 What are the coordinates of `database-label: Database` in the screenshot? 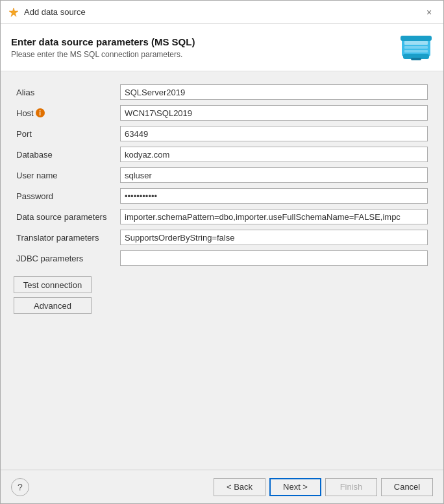 It's located at (34, 154).